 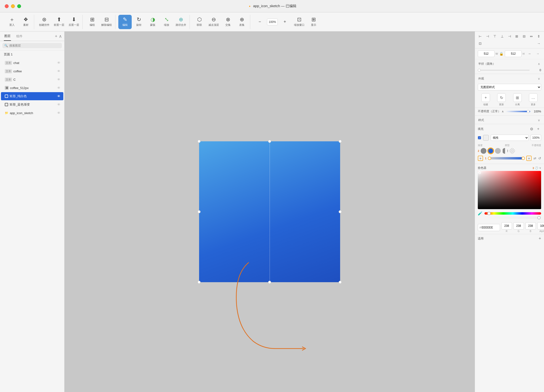 I want to click on fill-checkbox: ✓, so click(x=479, y=138).